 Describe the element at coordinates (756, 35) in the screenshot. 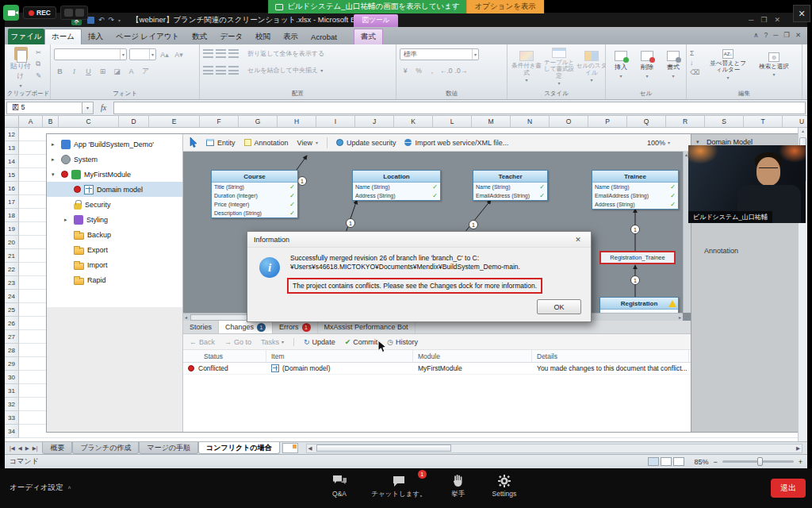

I see `minimize-ribbon-icon: ∧` at that location.